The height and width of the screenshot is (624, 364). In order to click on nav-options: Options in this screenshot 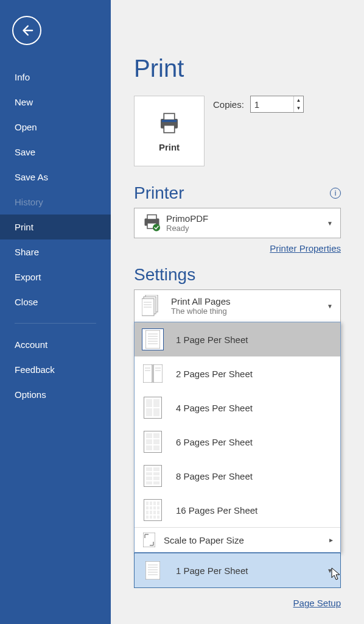, I will do `click(55, 395)`.